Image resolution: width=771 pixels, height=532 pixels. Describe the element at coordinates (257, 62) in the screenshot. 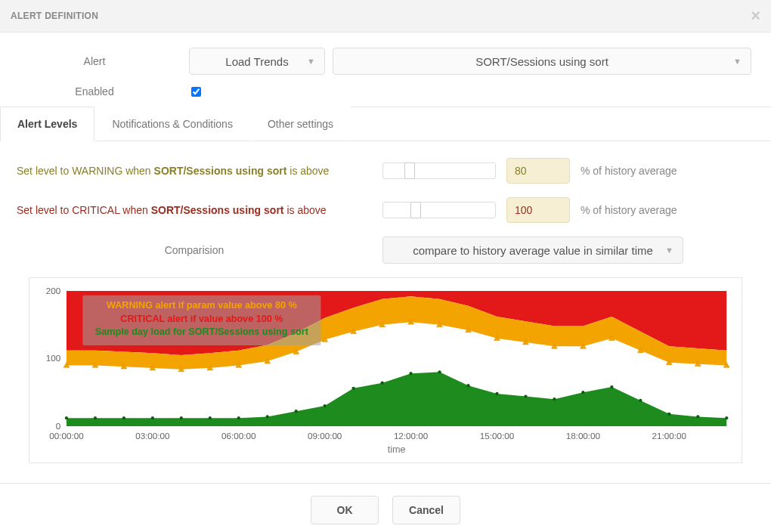

I see `alert-category-value: Load Trends` at that location.